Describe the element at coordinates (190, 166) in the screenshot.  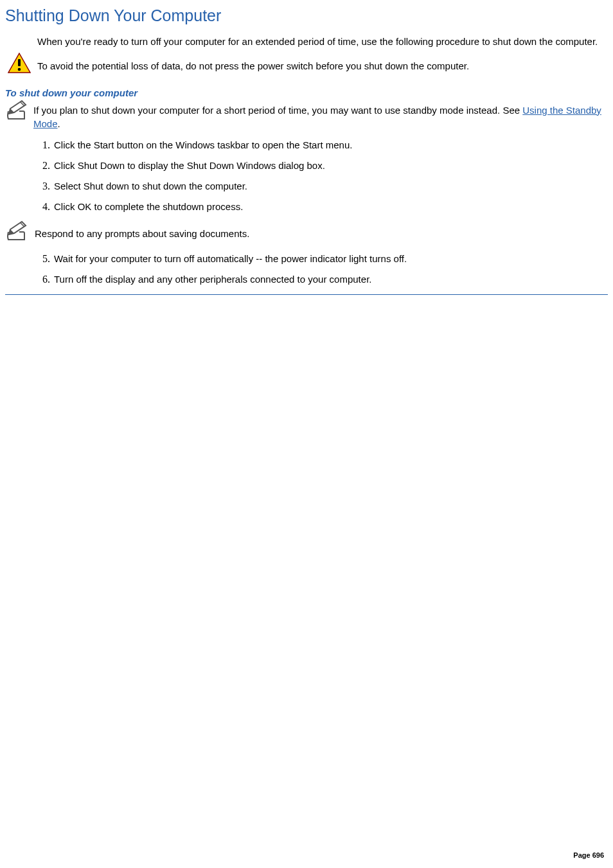
I see `step-2-text: Click Shut Down to display the Shut Down…` at that location.